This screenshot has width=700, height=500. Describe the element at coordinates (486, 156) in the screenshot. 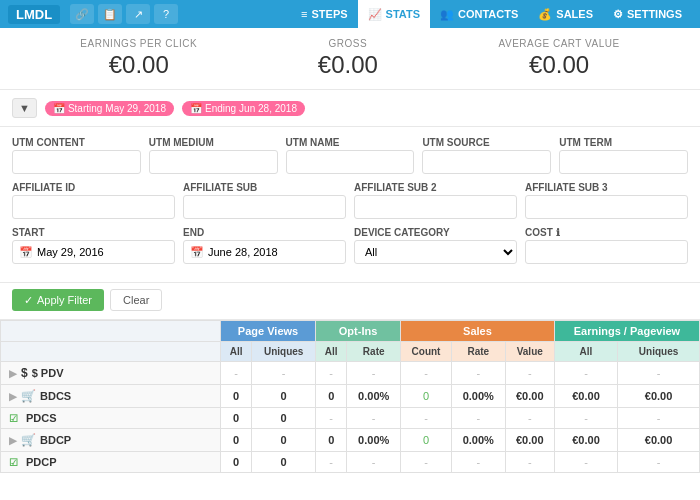

I see `utm-source-group: UTM Source` at that location.